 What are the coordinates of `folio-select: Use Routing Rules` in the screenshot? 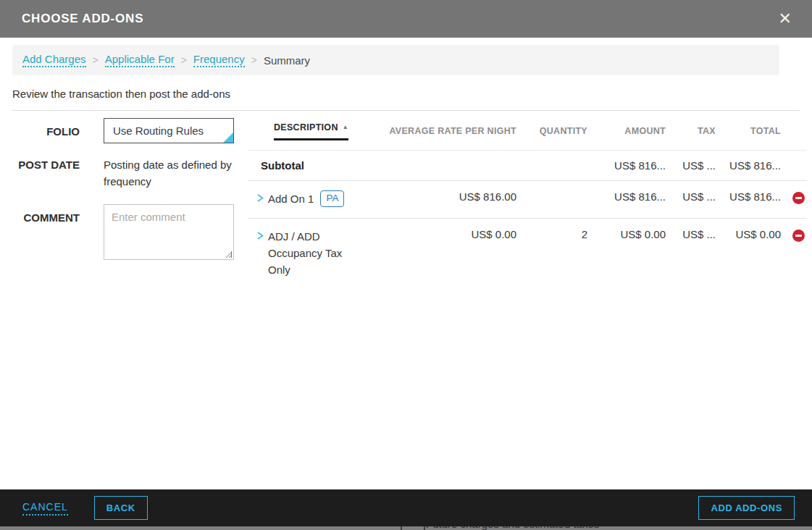 It's located at (169, 130).